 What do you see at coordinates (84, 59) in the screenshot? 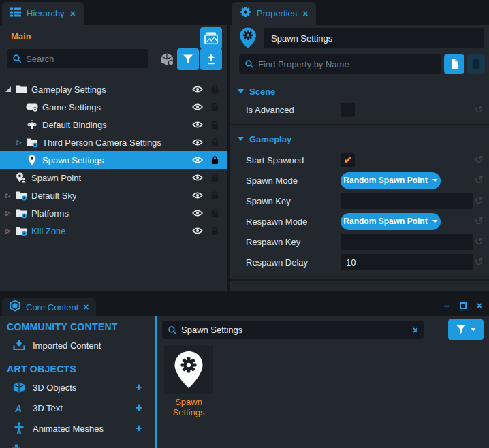
I see `hierarchy-search-input` at bounding box center [84, 59].